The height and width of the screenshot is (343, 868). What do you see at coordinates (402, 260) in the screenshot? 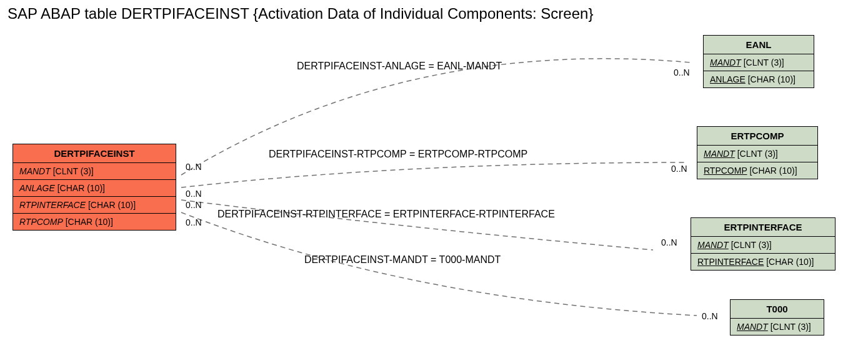
I see `relationship-label: DERTPIFACEINST-MANDT = T000-MANDT` at bounding box center [402, 260].